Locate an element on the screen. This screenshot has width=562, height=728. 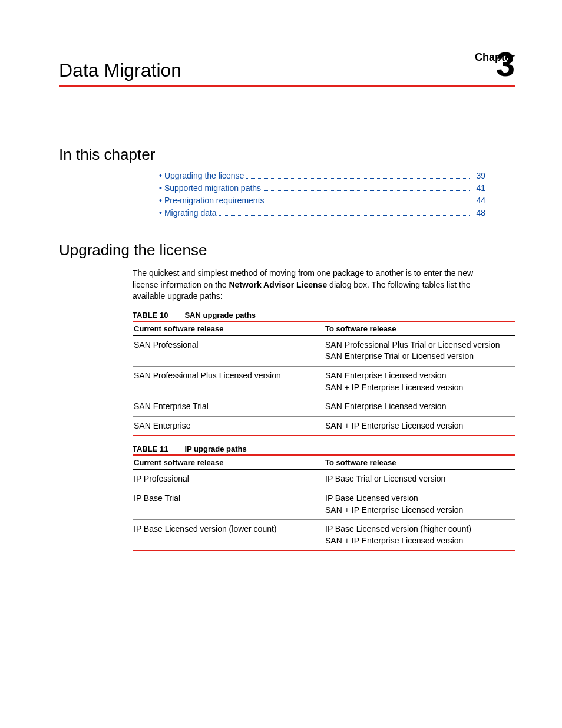
table-caption: TABLE 11IP upgrade paths is located at coordinates (324, 449).